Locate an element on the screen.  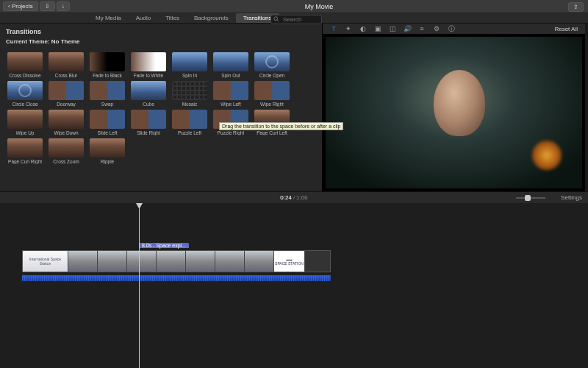
transition-slide-right: Slide Right is located at coordinates (148, 122).